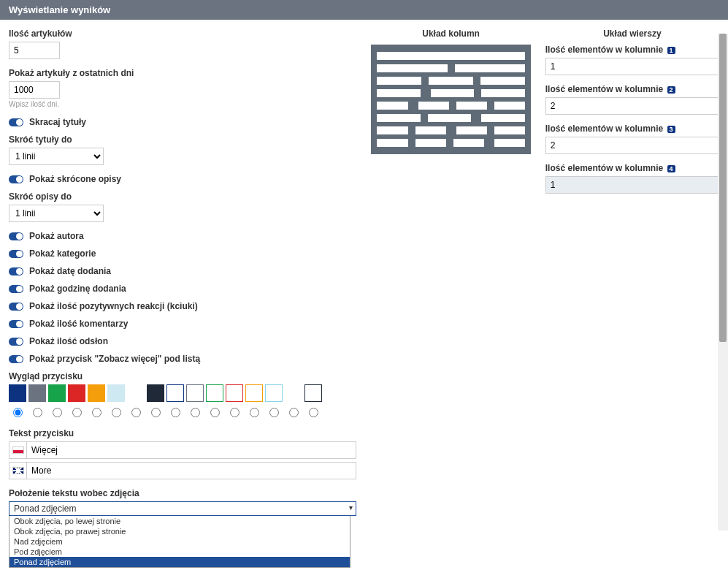  I want to click on button-text-pl-row, so click(183, 450).